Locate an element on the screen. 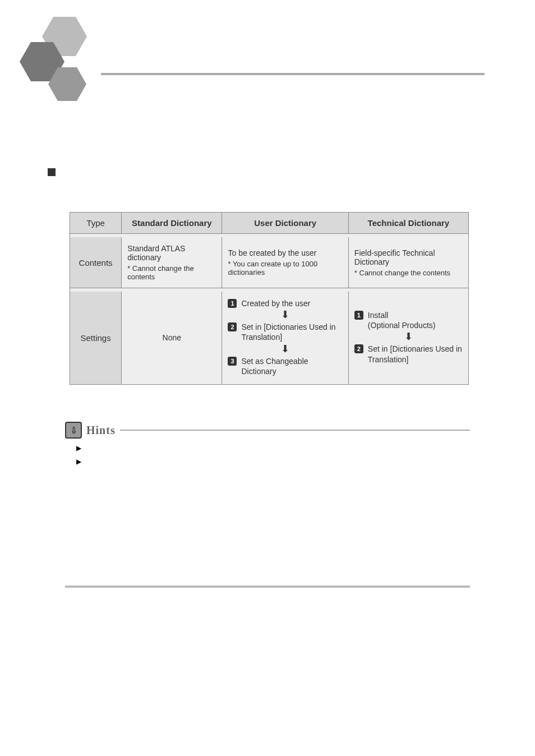 This screenshot has width=535, height=756. hints-section: ⇩ Hints ▶ ▶ is located at coordinates (268, 444).